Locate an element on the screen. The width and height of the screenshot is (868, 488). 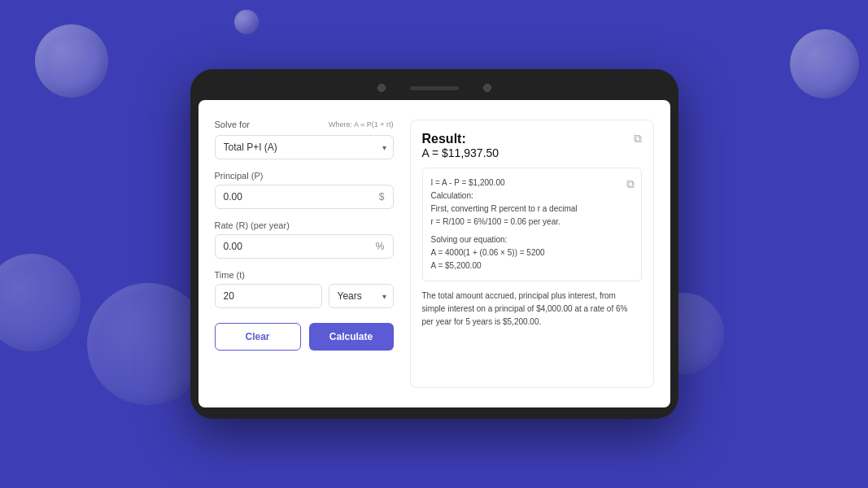
detail-line-2: Calculation: is located at coordinates (532, 196).